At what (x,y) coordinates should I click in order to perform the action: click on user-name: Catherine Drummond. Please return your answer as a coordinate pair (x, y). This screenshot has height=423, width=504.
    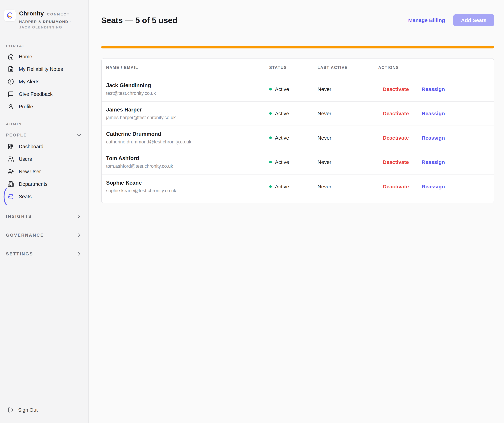
    Looking at the image, I should click on (188, 134).